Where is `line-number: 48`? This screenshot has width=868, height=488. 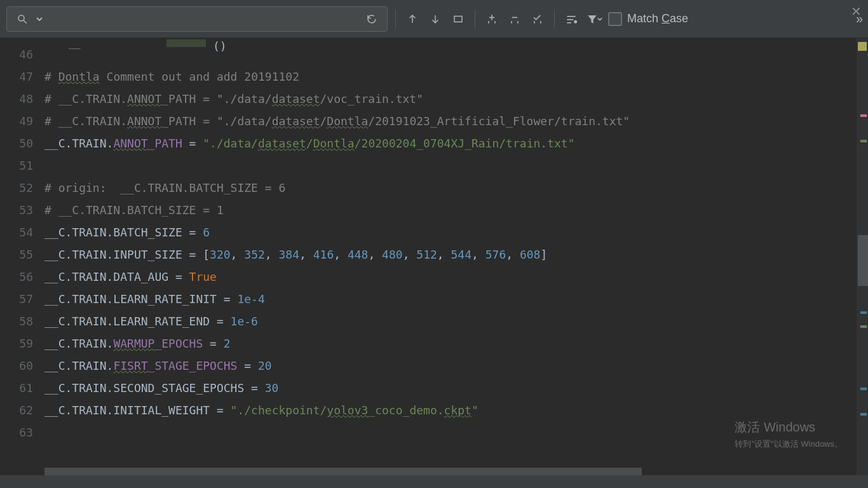 line-number: 48 is located at coordinates (17, 99).